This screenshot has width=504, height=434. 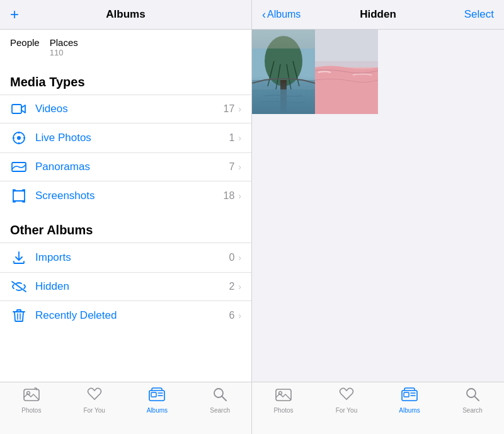 What do you see at coordinates (19, 167) in the screenshot?
I see `panorama-icon` at bounding box center [19, 167].